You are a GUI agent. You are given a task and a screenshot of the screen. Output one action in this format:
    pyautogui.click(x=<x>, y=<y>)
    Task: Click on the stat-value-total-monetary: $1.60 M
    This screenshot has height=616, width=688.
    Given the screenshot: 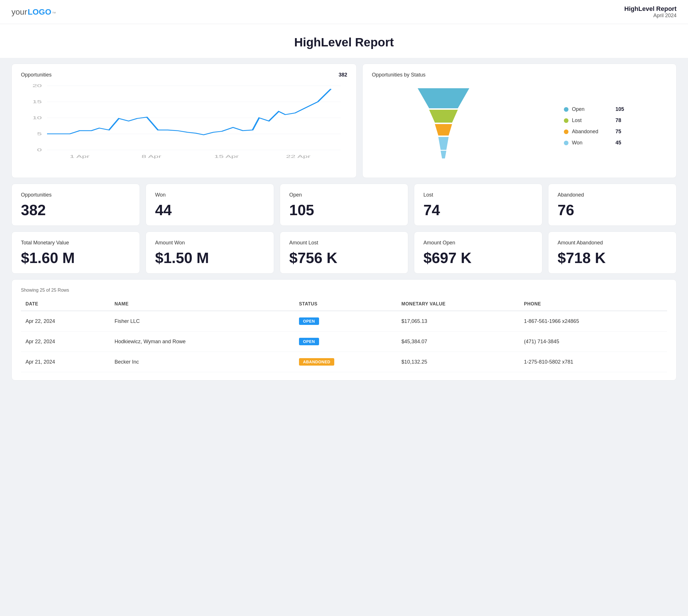 What is the action you would take?
    pyautogui.click(x=76, y=258)
    